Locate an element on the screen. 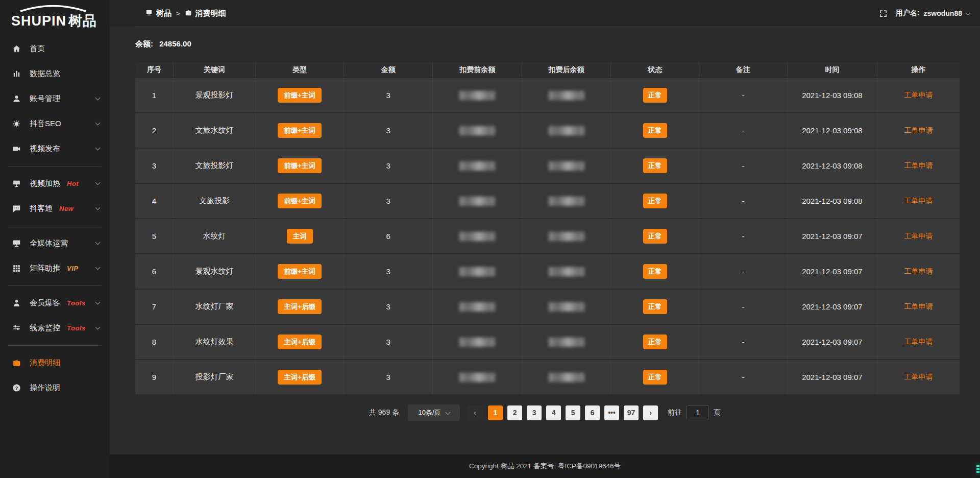 Image resolution: width=980 pixels, height=478 pixels. table-row: 5 水纹灯 主词 6 正常 - 2021-12-03 09:07 工单申请 is located at coordinates (547, 236).